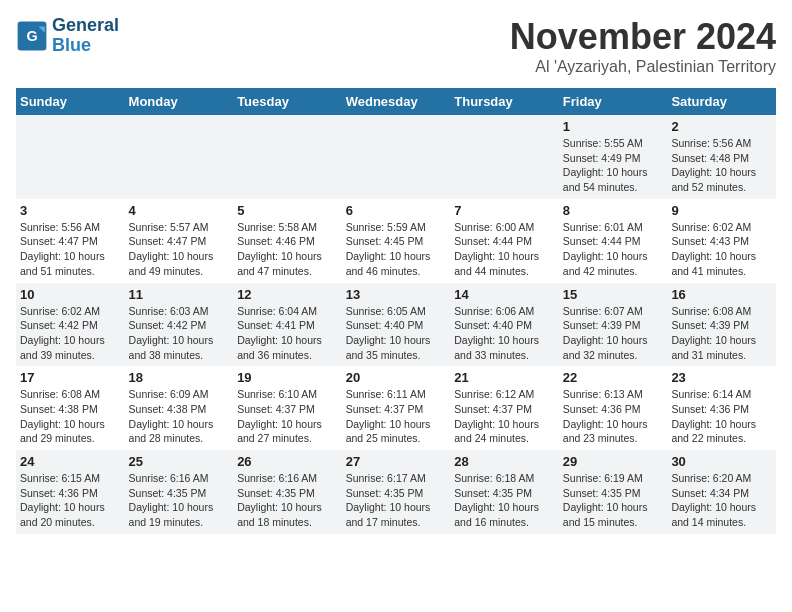 This screenshot has width=792, height=612. Describe the element at coordinates (180, 462) in the screenshot. I see `day-number: 25` at that location.